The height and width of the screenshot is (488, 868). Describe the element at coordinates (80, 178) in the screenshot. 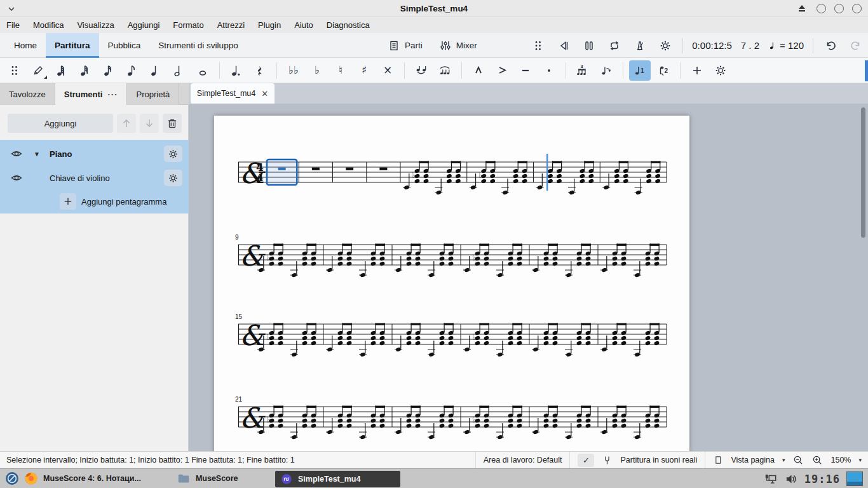

I see `staff-name: Chiave di violino` at that location.